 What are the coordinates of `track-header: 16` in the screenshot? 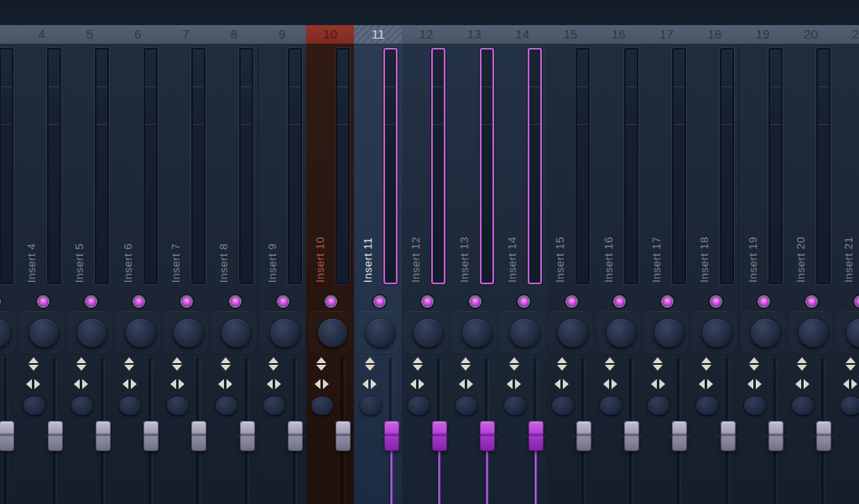 It's located at (619, 35).